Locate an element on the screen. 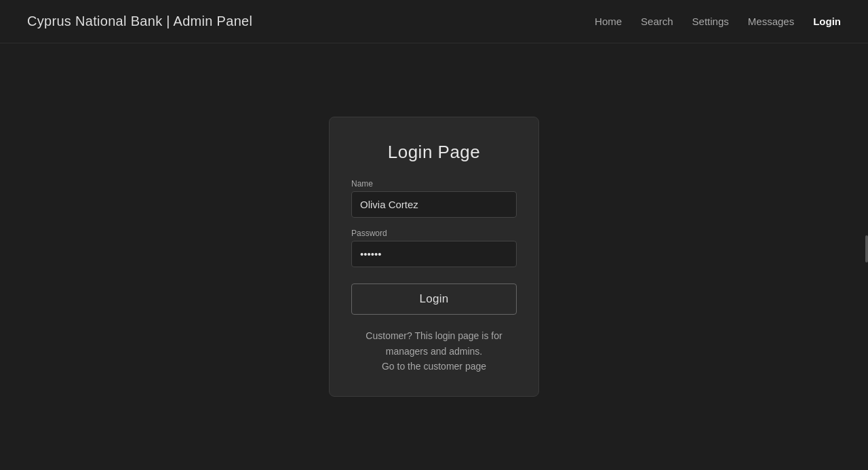 Image resolution: width=868 pixels, height=470 pixels. scrollbar is located at coordinates (867, 249).